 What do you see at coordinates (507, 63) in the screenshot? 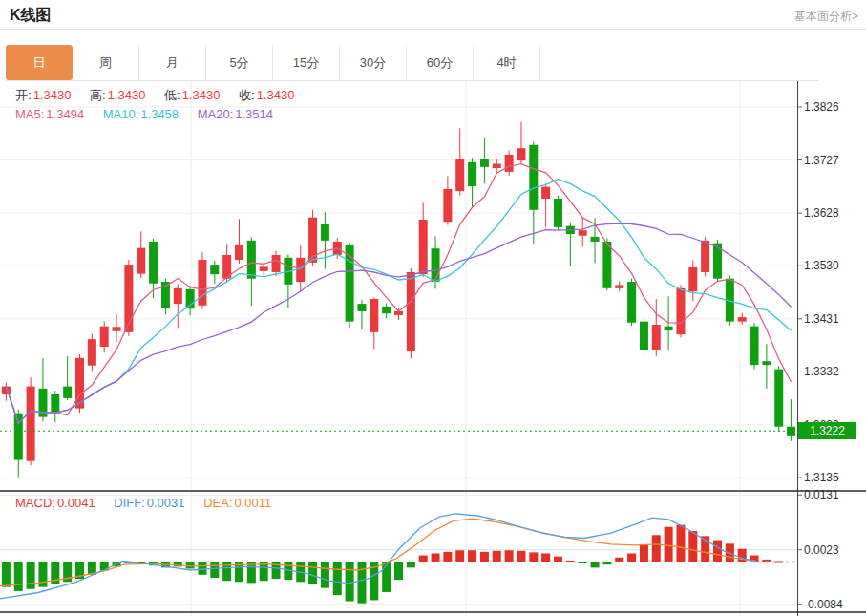
I see `tab-4时: 4时` at bounding box center [507, 63].